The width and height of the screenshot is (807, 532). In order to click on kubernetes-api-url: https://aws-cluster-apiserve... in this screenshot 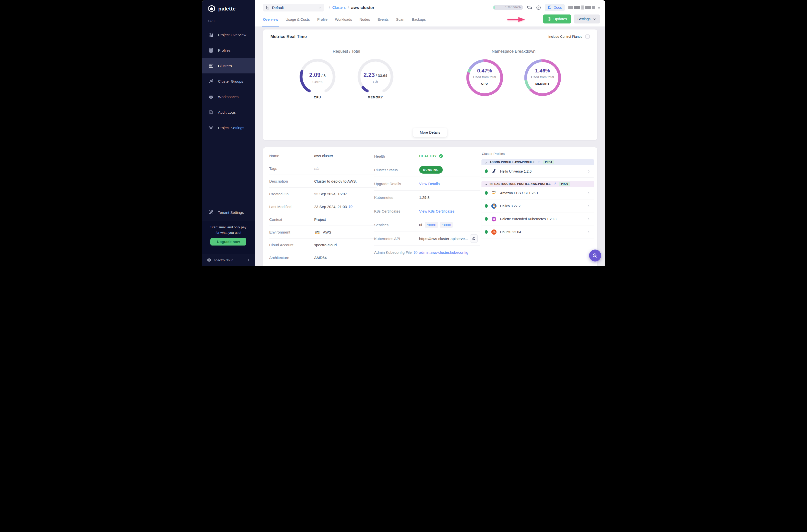, I will do `click(444, 239)`.